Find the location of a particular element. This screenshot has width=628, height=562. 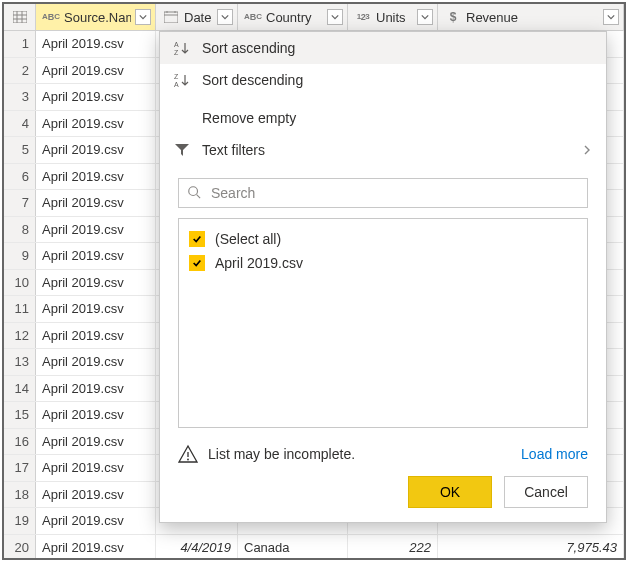

row-number: 19 is located at coordinates (20, 521).